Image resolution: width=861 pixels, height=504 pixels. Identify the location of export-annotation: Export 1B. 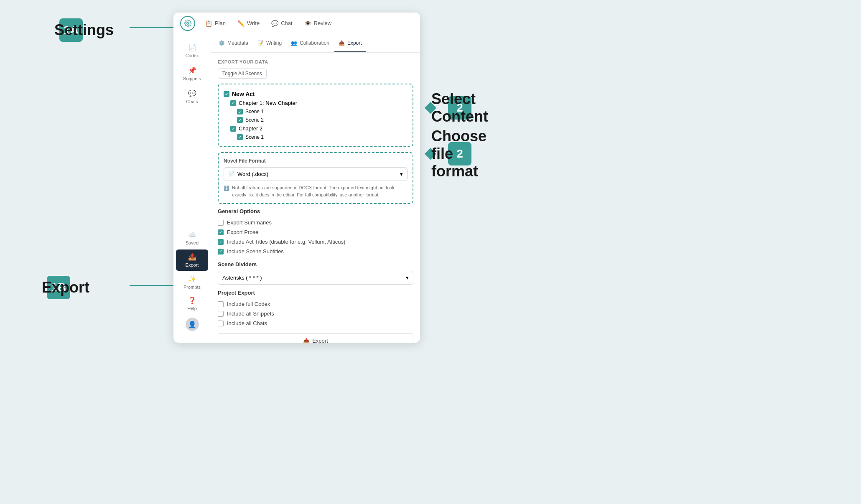
(56, 288).